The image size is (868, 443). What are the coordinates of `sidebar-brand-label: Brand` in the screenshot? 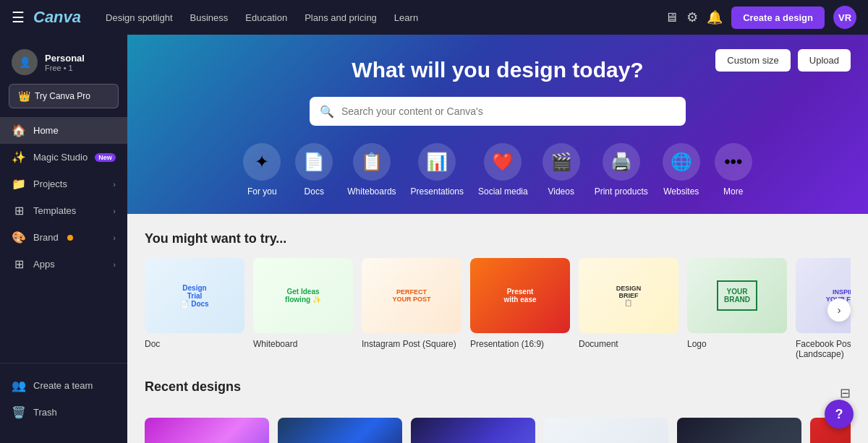 It's located at (46, 237).